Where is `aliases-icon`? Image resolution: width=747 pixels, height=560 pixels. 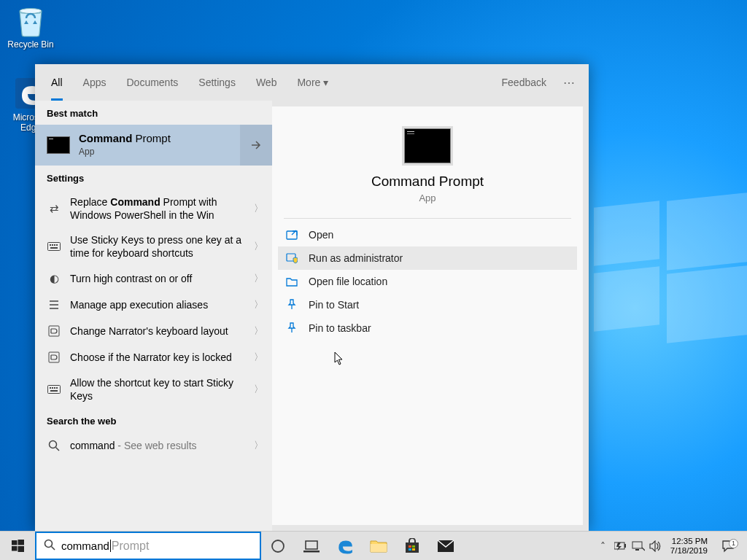 aliases-icon is located at coordinates (54, 305).